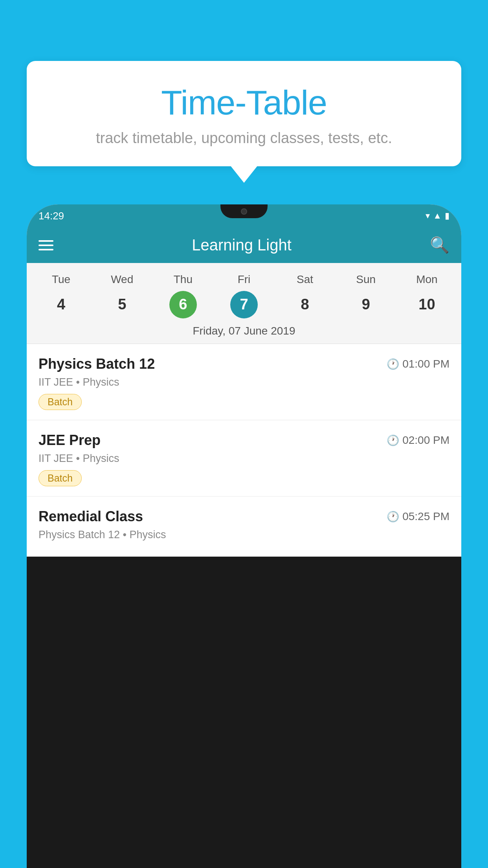 Image resolution: width=488 pixels, height=868 pixels. What do you see at coordinates (97, 364) in the screenshot?
I see `class-name-1: Physics Batch 12` at bounding box center [97, 364].